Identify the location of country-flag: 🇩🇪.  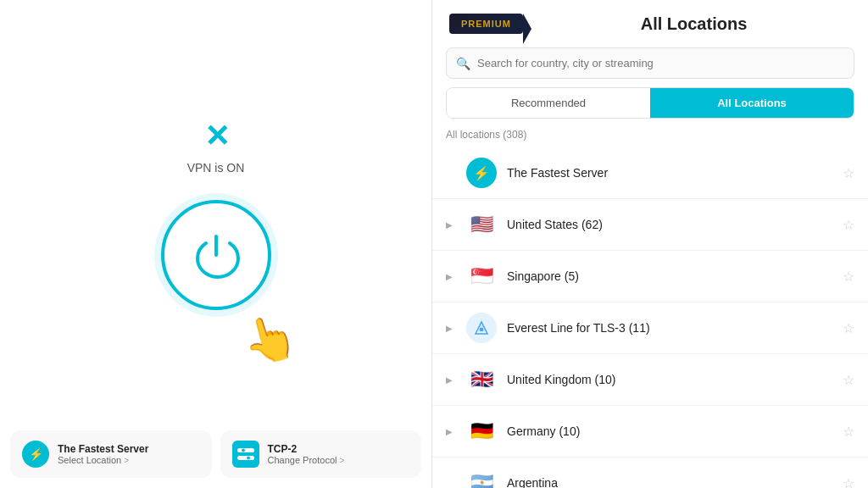
(481, 431).